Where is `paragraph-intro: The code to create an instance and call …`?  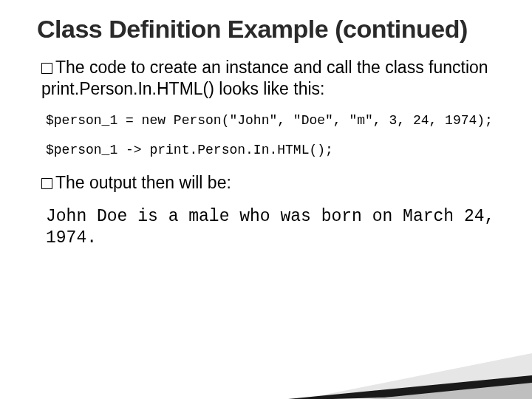 paragraph-intro: The code to create an instance and call … is located at coordinates (268, 78).